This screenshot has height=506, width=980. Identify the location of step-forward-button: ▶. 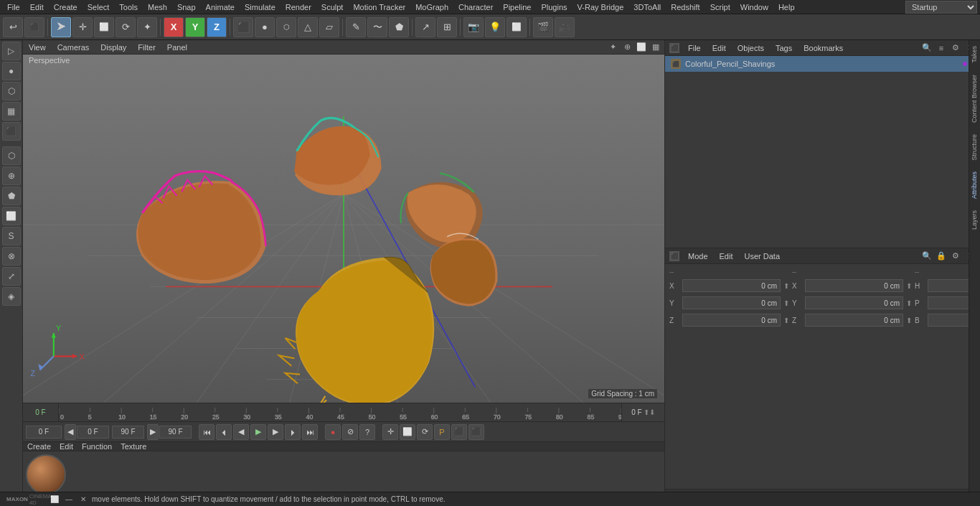
(275, 432).